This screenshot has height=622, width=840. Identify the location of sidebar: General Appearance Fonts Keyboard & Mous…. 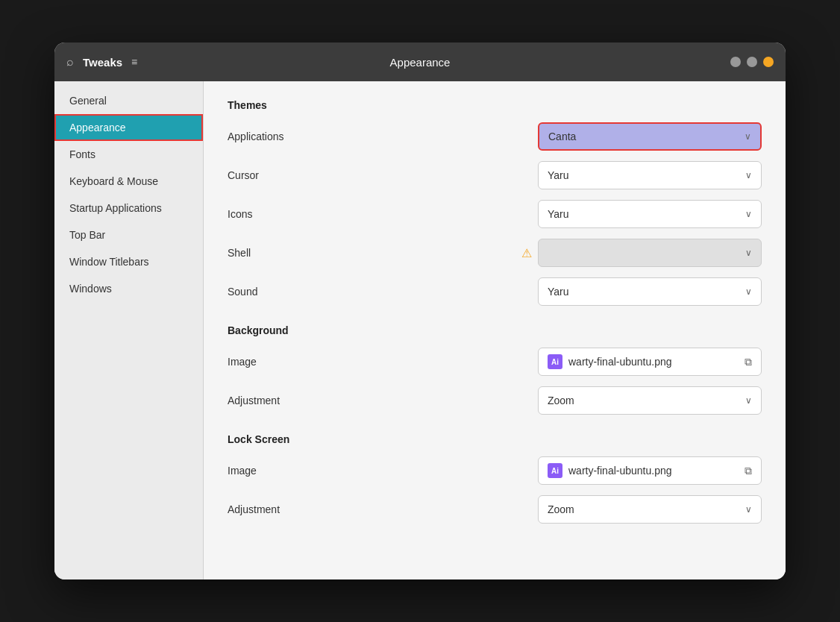
(129, 330).